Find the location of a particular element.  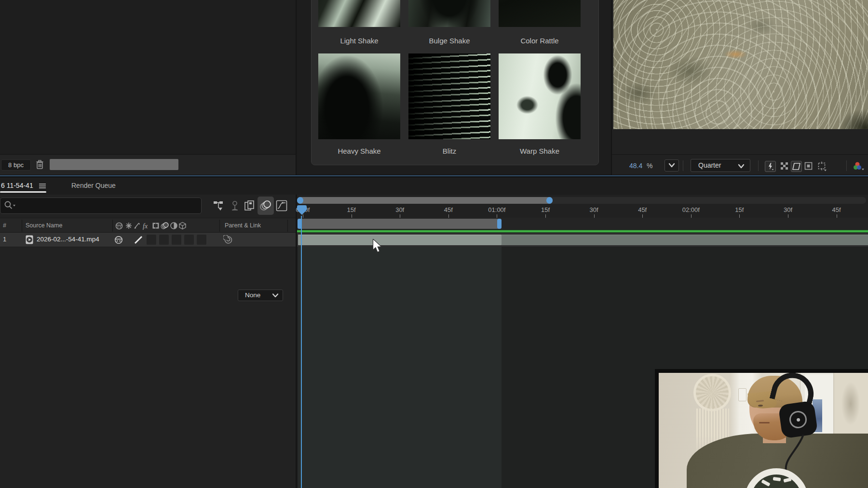

work-area-zone is located at coordinates (583, 224).